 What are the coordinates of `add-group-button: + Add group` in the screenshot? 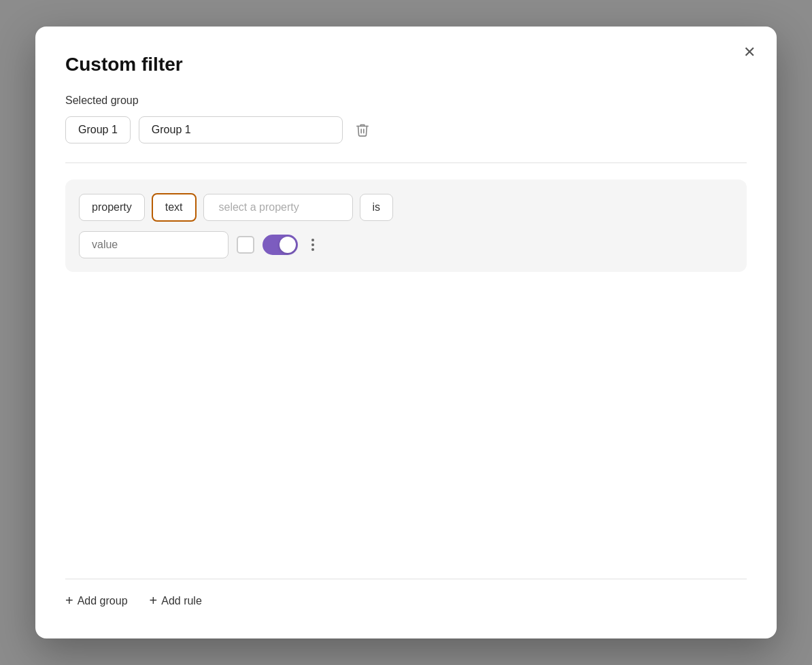 It's located at (97, 601).